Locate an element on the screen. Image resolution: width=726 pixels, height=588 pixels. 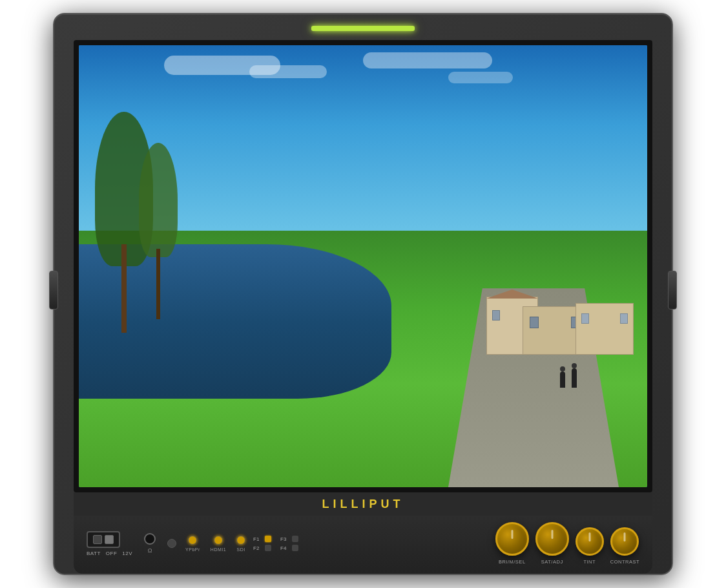
bri-knob-label: BRI/M/SEL is located at coordinates (512, 562).